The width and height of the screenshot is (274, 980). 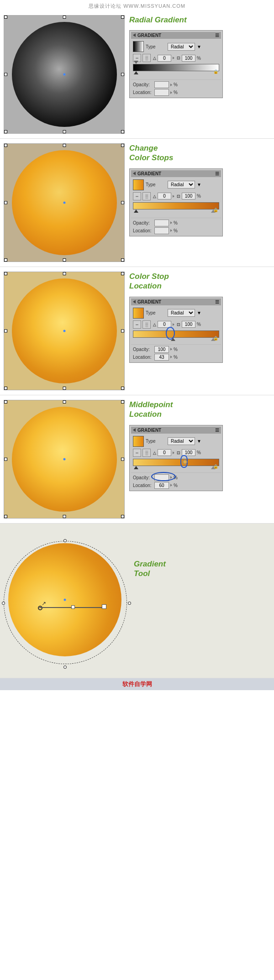 I want to click on dither-btn-4: ░, so click(x=147, y=453).